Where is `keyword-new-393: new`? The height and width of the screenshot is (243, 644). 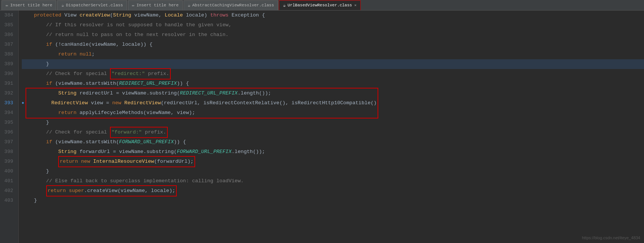
keyword-new-393: new is located at coordinates (117, 103).